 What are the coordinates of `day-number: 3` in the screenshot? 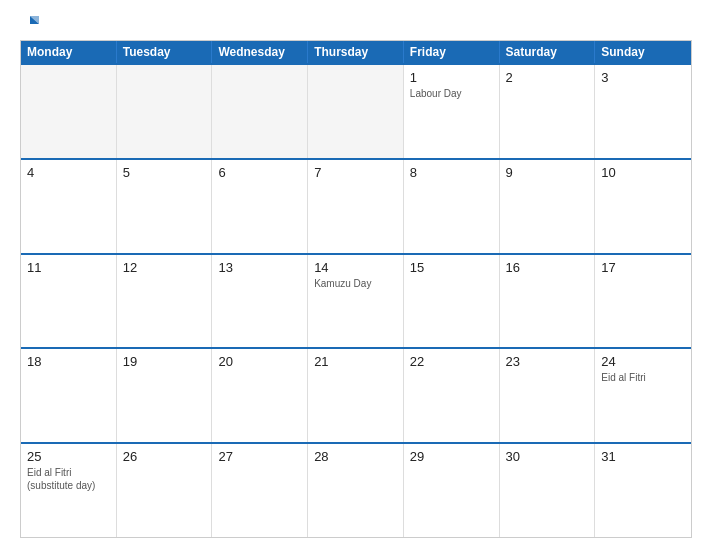 It's located at (643, 78).